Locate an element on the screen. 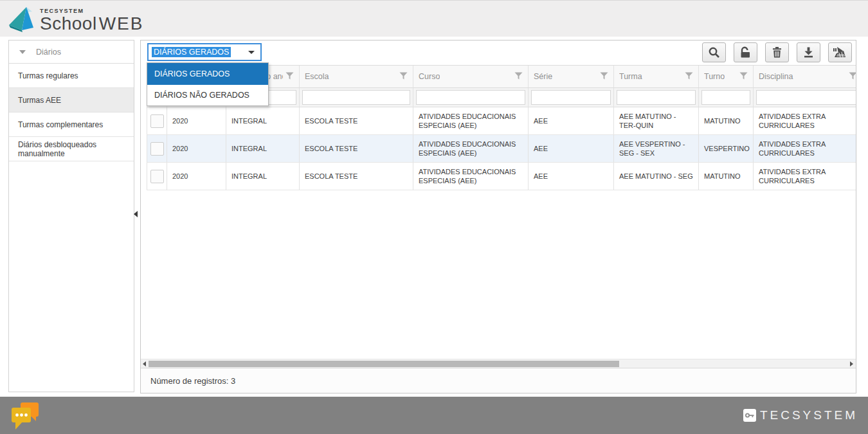  search-icon is located at coordinates (714, 53).